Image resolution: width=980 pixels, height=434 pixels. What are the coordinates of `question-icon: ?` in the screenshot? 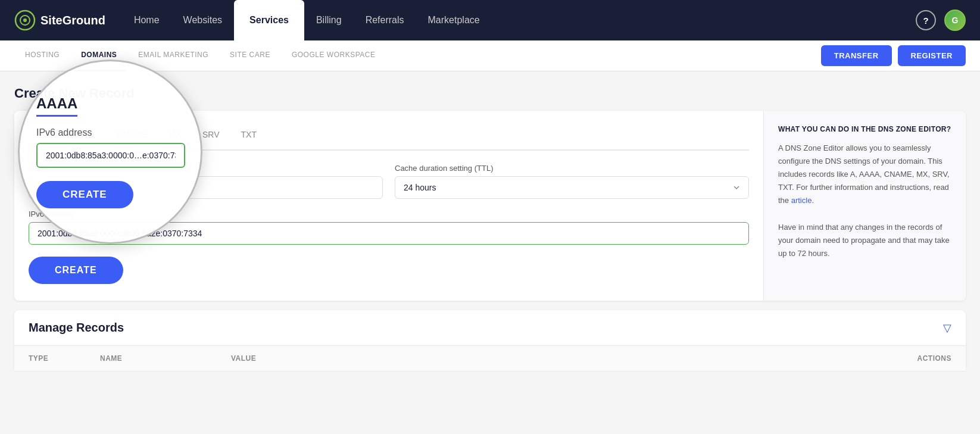 It's located at (925, 20).